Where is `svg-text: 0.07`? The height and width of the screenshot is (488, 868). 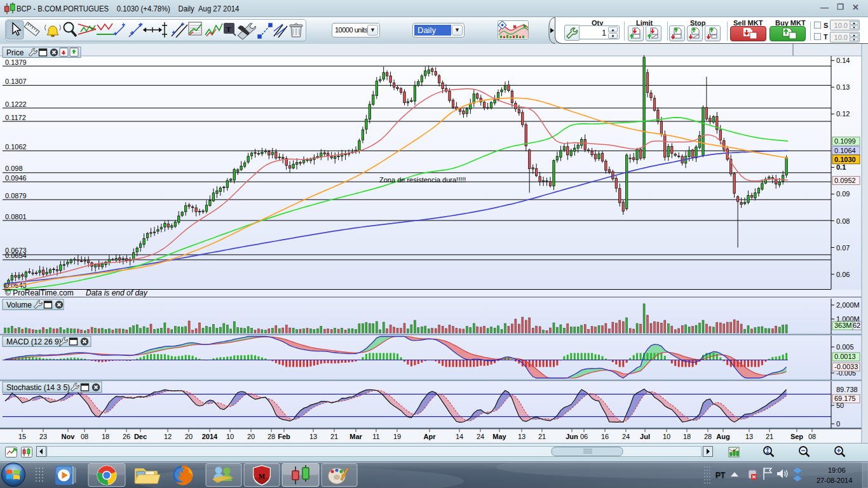
svg-text: 0.07 is located at coordinates (843, 248).